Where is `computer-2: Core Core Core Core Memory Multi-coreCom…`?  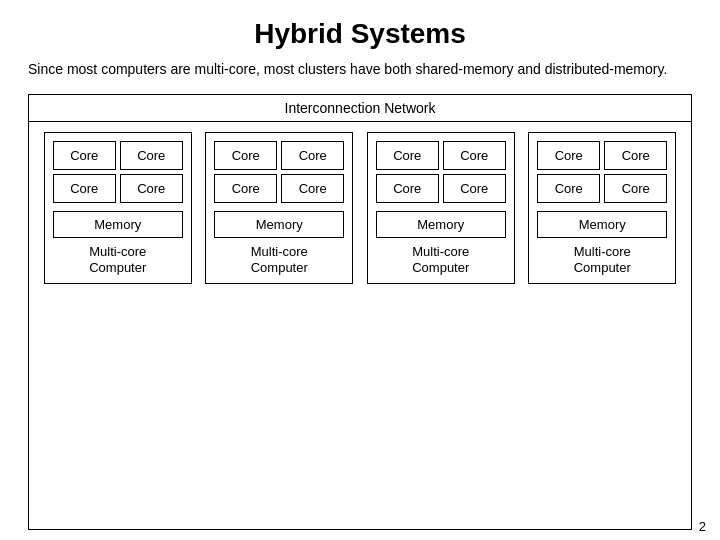 computer-2: Core Core Core Core Memory Multi-coreCom… is located at coordinates (279, 208).